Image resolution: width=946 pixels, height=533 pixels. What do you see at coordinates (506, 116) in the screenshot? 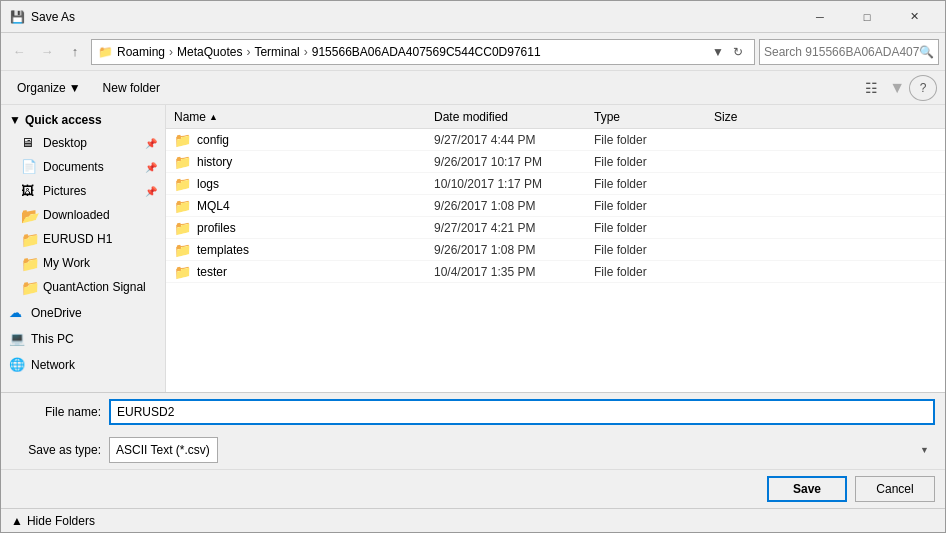
I see `column-date-header: Date modified` at bounding box center [506, 116].